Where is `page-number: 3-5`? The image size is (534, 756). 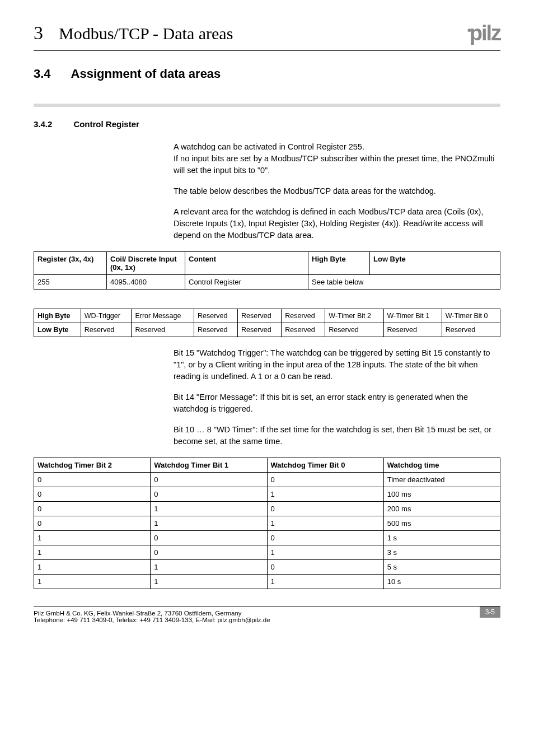
page-number: 3-5 is located at coordinates (490, 612).